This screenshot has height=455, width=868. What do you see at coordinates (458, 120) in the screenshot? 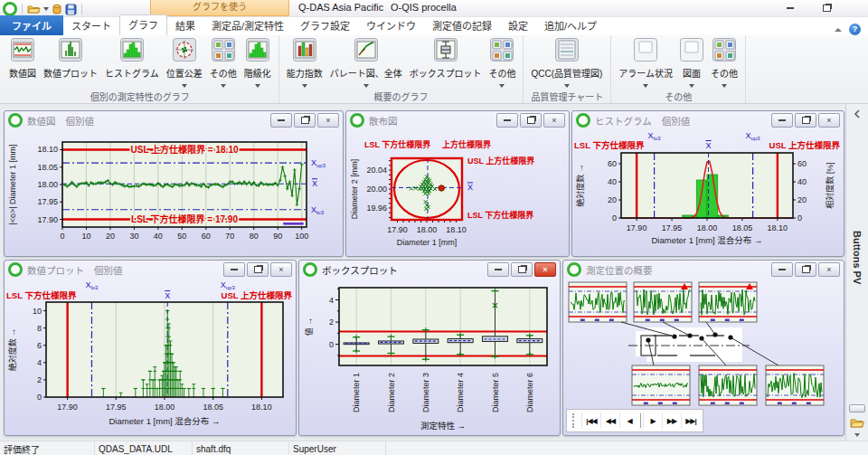
I see `window-titlebar: 散布図 ×` at bounding box center [458, 120].